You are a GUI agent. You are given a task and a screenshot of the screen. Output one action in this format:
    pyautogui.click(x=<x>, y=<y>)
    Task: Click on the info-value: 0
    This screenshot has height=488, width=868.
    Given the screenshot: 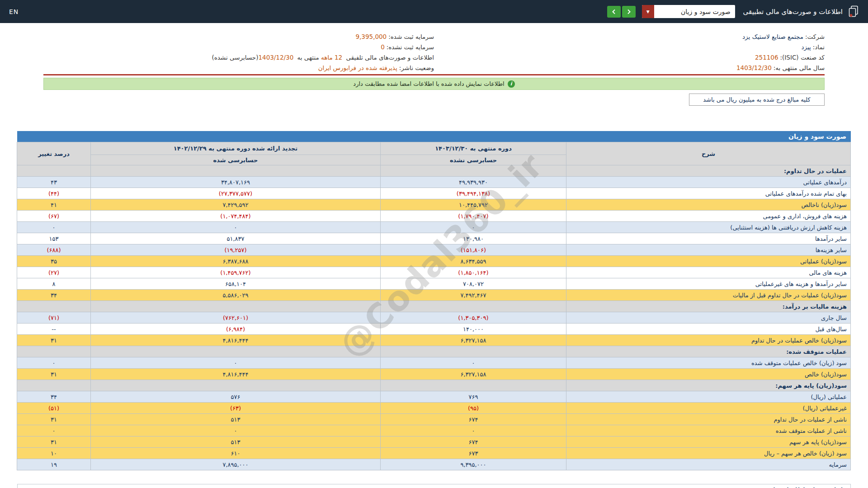 What is the action you would take?
    pyautogui.click(x=382, y=47)
    